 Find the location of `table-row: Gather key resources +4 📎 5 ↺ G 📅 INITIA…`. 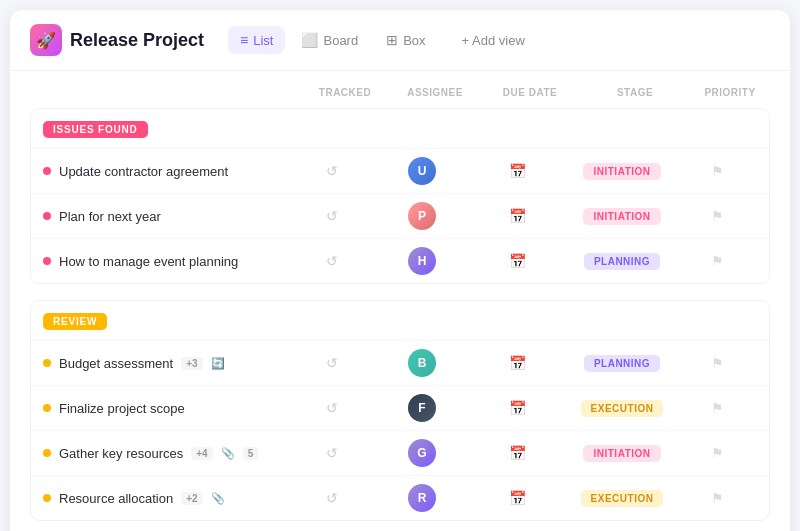

table-row: Gather key resources +4 📎 5 ↺ G 📅 INITIA… is located at coordinates (400, 452).